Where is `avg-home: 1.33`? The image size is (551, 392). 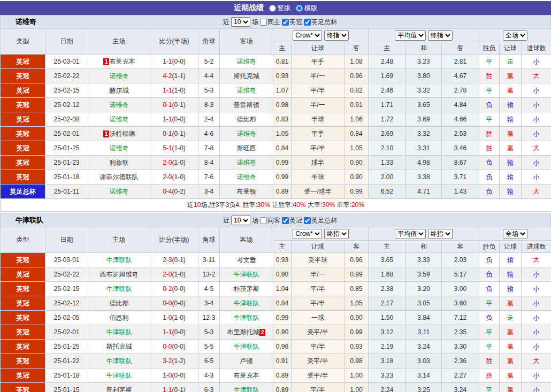
avg-home: 1.33 is located at coordinates (387, 163).